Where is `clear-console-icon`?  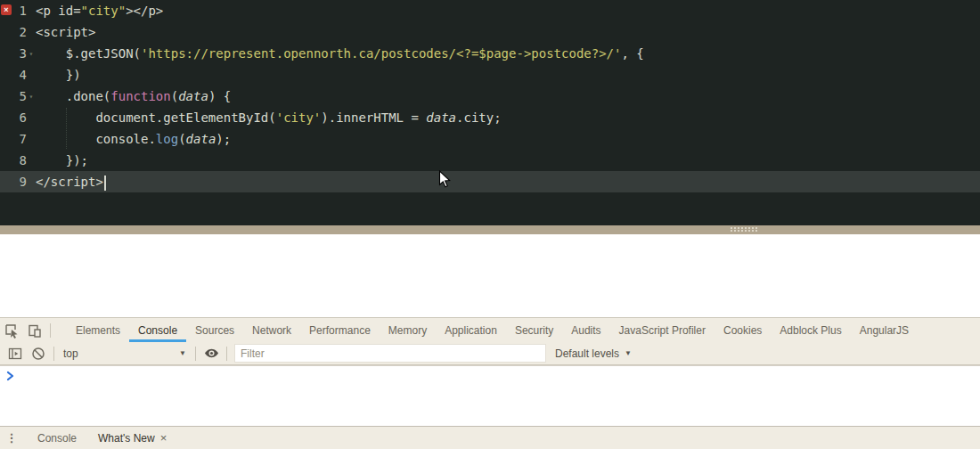 clear-console-icon is located at coordinates (38, 354).